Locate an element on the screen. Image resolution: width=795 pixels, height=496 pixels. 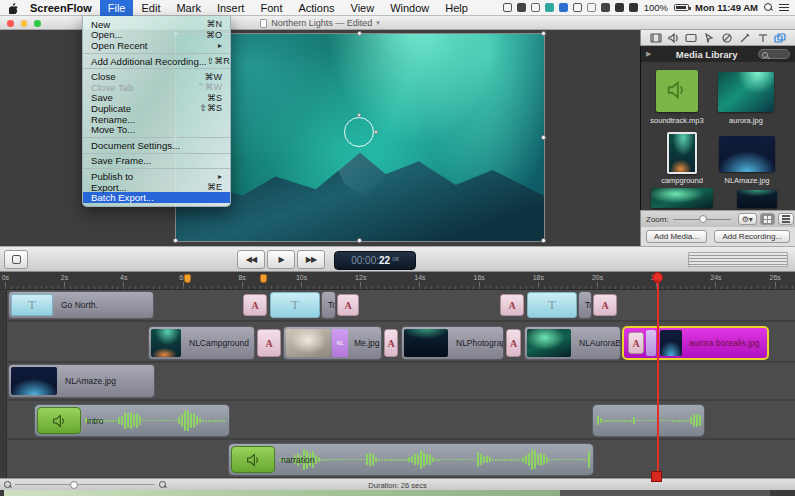
menu-item-new: New⌘N is located at coordinates (156, 24).